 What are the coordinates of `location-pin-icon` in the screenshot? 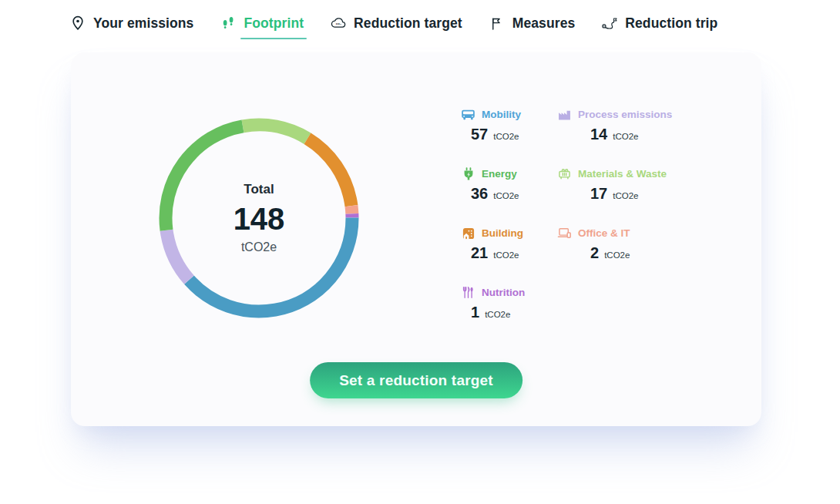 It's located at (78, 23).